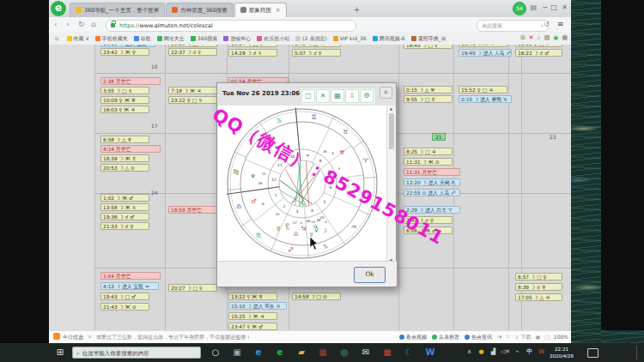 The width and height of the screenshot is (644, 362). I want to click on calendar-cell: 1:02 ☽ Ж ♂, so click(125, 197).